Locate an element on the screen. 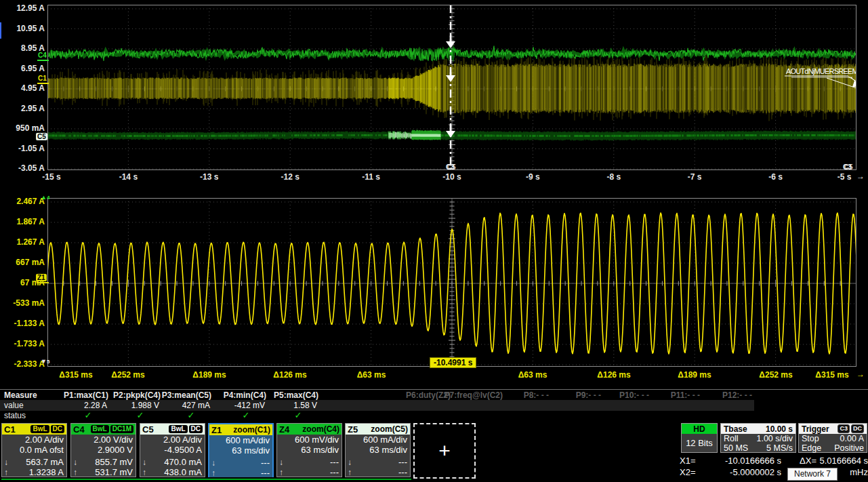 This screenshot has height=482, width=868. zoom-y-tick-label: -533 mA is located at coordinates (22, 304).